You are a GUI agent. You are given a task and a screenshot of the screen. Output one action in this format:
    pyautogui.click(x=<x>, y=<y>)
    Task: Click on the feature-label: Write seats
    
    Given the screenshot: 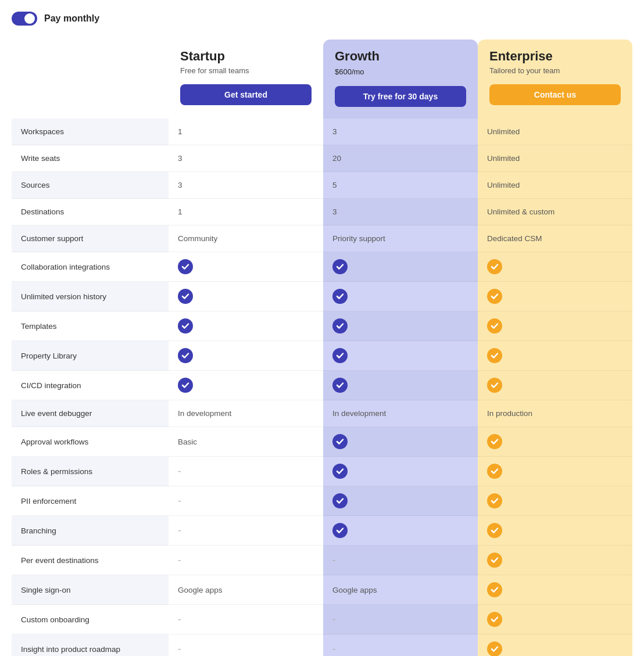 What is the action you would take?
    pyautogui.click(x=90, y=159)
    